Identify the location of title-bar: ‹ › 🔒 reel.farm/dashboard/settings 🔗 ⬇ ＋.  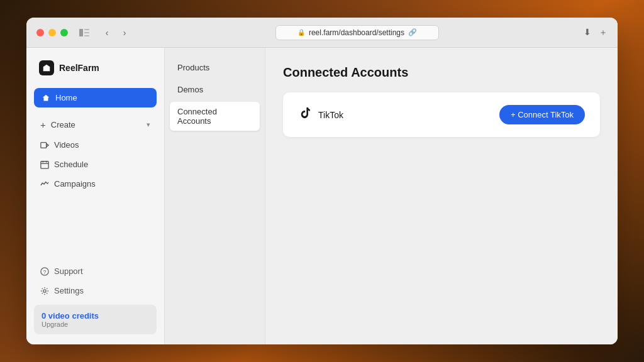
(322, 33).